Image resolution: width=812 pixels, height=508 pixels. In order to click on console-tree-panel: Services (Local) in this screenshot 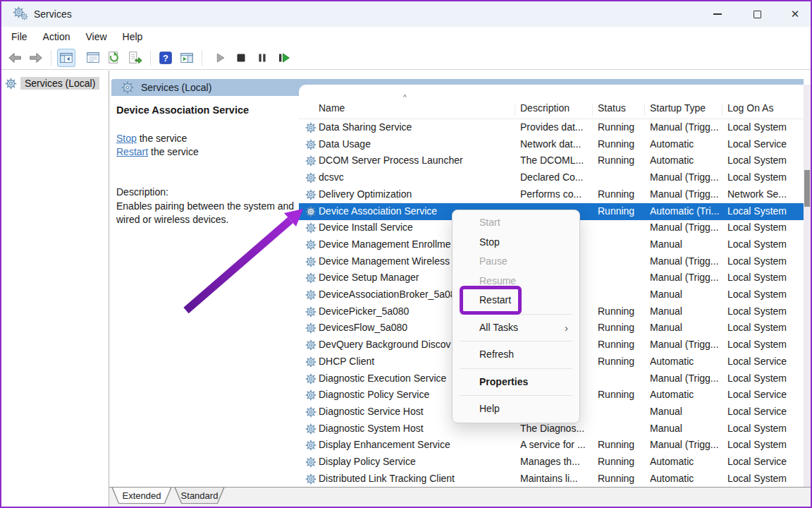, I will do `click(55, 289)`.